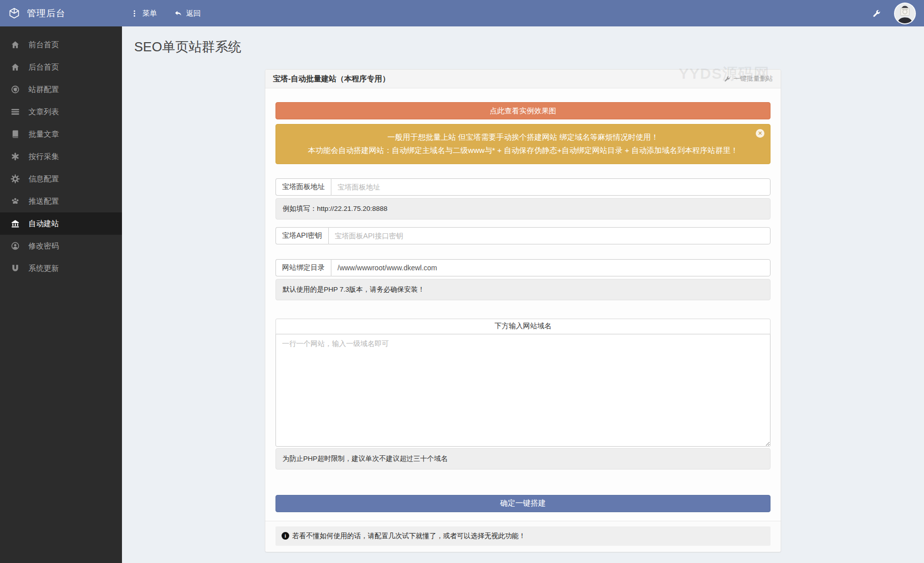 This screenshot has height=563, width=924. I want to click on sidebar-item-info-config: 信息配置, so click(61, 179).